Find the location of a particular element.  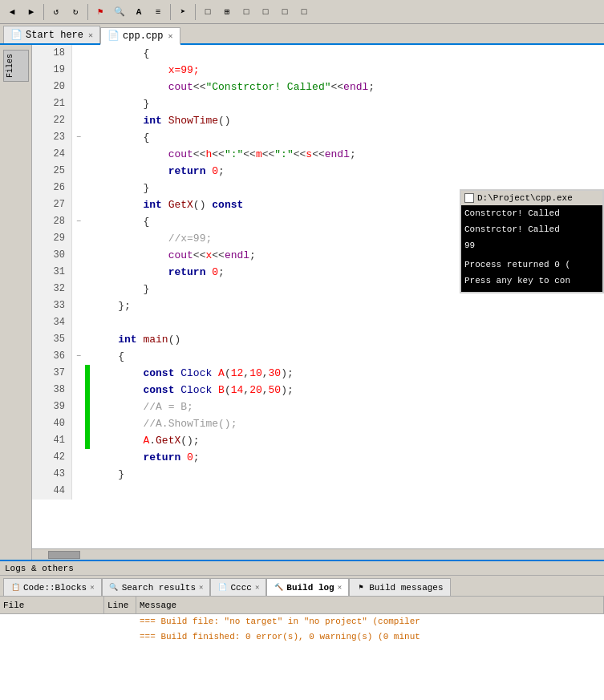

fold-btn-23: − is located at coordinates (79, 138).